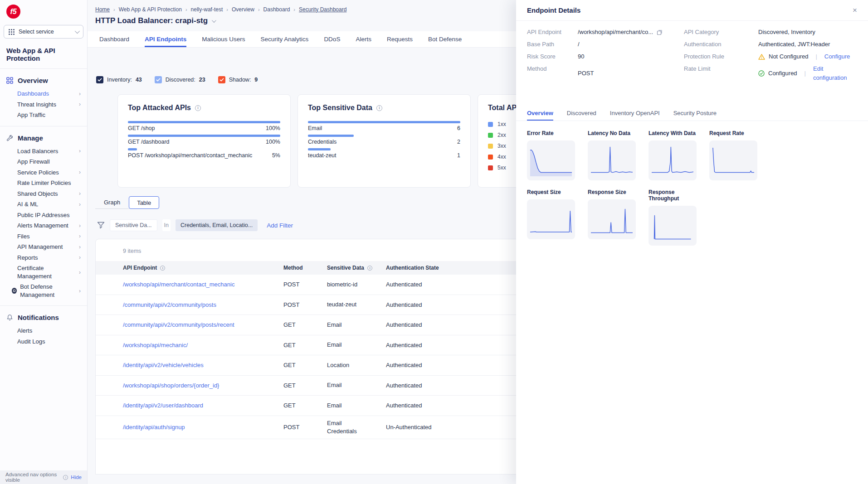 Image resolution: width=868 pixels, height=484 pixels. Describe the element at coordinates (695, 113) in the screenshot. I see `panel-tab-security-posture: Security Posture` at that location.